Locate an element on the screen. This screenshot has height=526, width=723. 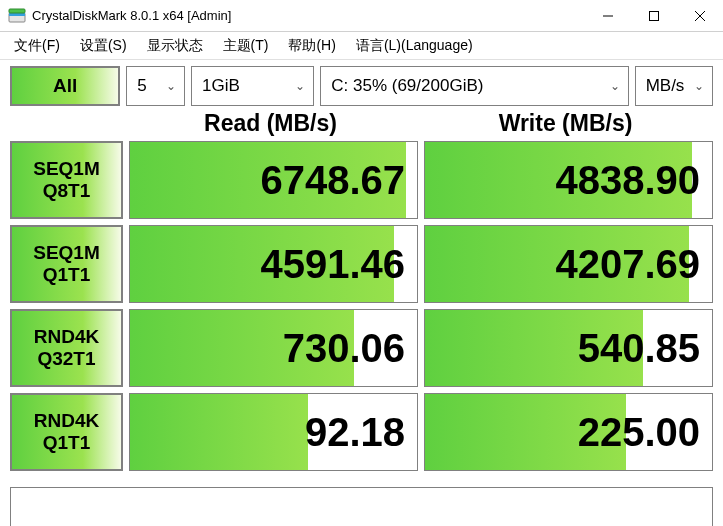
window-controls is located at coordinates (654, 16).